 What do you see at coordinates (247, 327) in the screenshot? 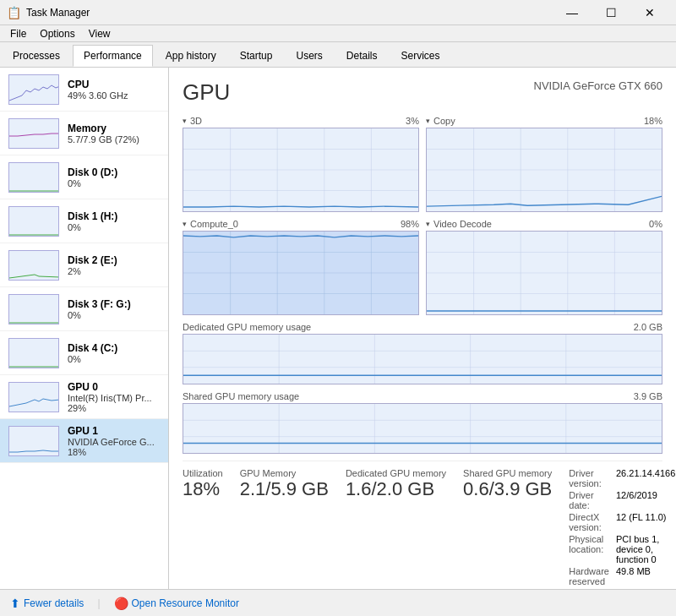
I see `graph-dedicated-label: Dedicated GPU memory usage` at bounding box center [247, 327].